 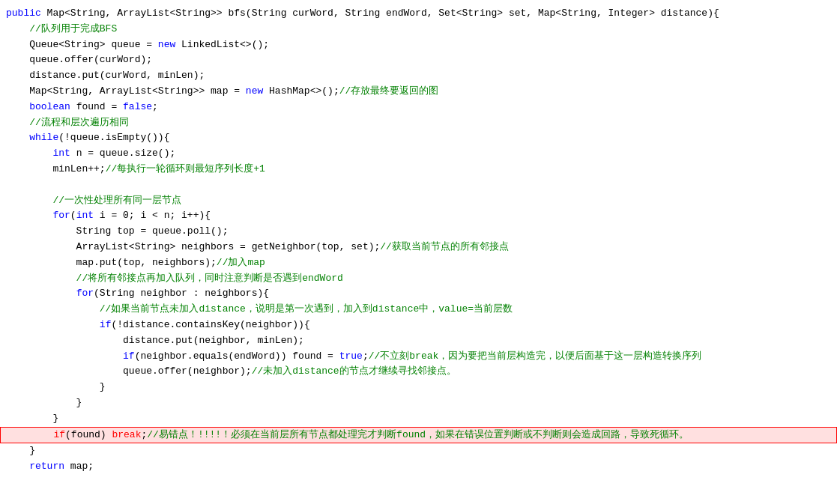 What do you see at coordinates (126, 434) in the screenshot?
I see `code-token: break` at bounding box center [126, 434].